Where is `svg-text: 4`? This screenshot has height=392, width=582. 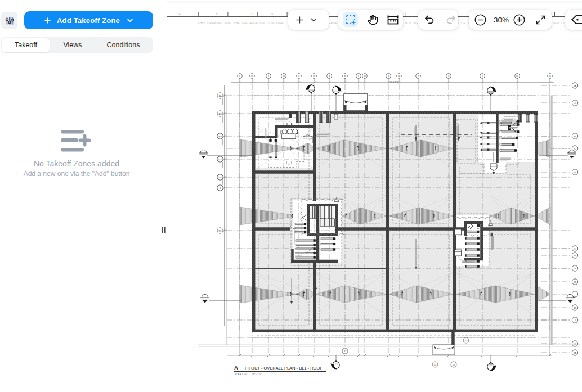 svg-text: 4 is located at coordinates (329, 76).